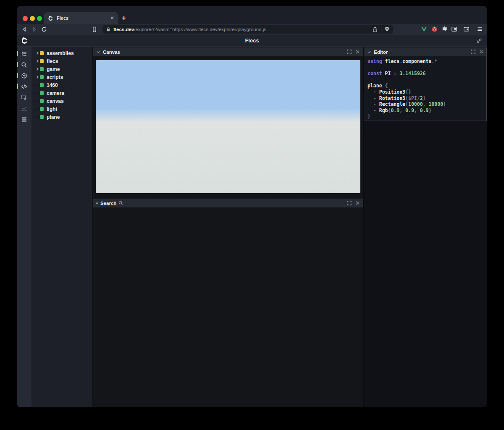  Describe the element at coordinates (375, 29) in the screenshot. I see `share-icon` at that location.